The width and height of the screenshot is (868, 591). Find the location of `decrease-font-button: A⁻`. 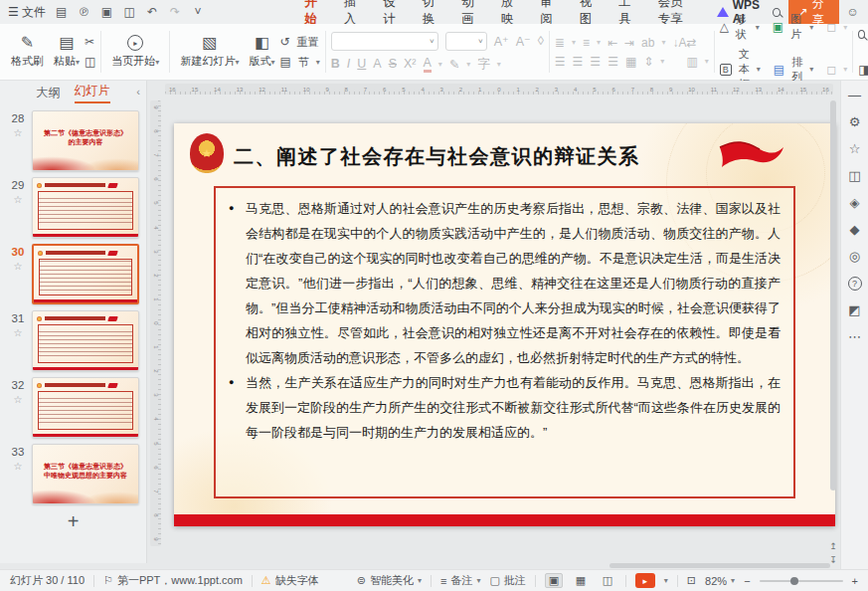

decrease-font-button: A⁻ is located at coordinates (523, 42).